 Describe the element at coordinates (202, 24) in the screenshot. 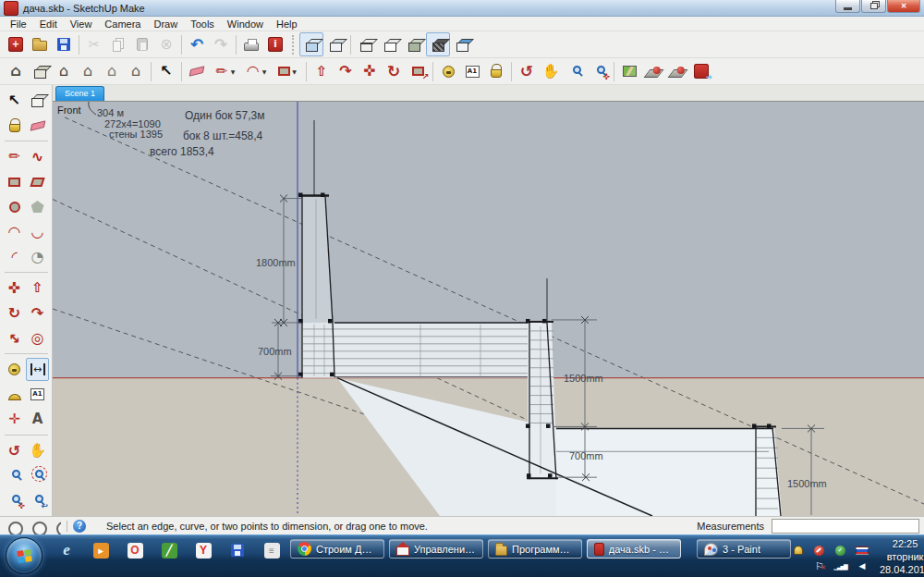

I see `menu-tools: Tools` at that location.